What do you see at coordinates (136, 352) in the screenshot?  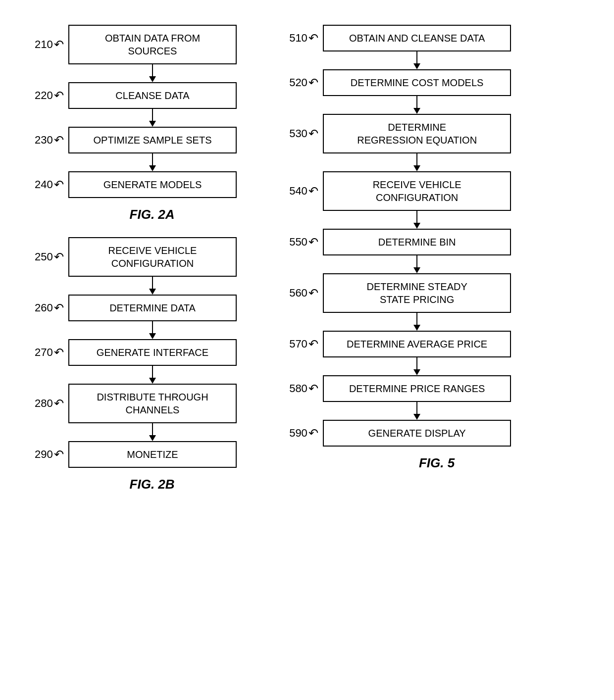 I see `flow-step-row: 270↶GENERATE INTERFACE` at bounding box center [136, 352].